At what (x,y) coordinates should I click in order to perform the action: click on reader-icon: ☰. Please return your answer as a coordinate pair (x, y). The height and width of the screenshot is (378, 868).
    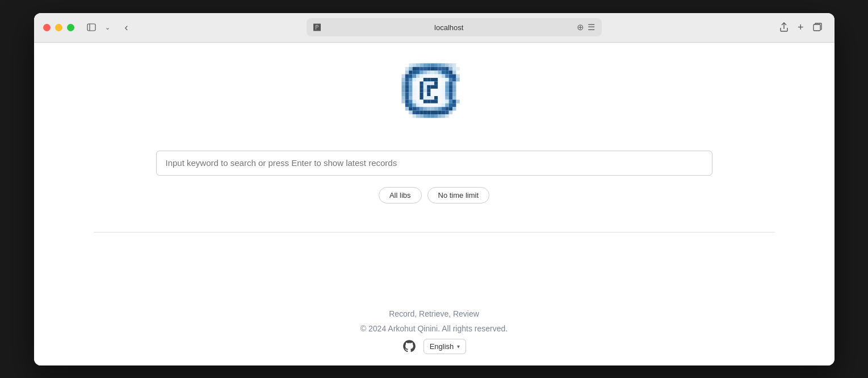
    Looking at the image, I should click on (592, 27).